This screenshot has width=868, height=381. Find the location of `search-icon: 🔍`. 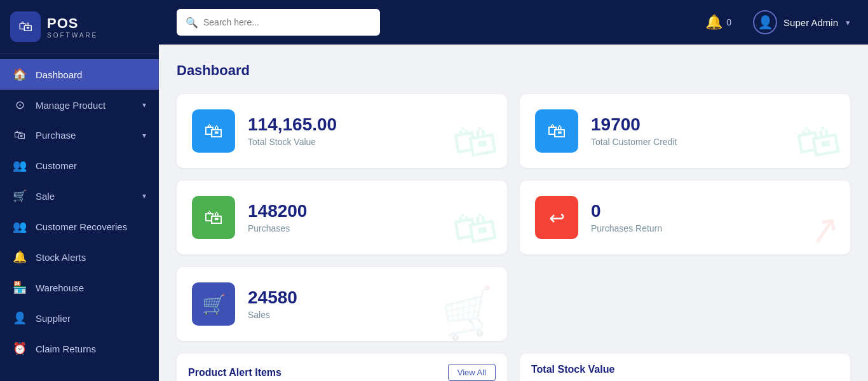

search-icon: 🔍 is located at coordinates (192, 23).